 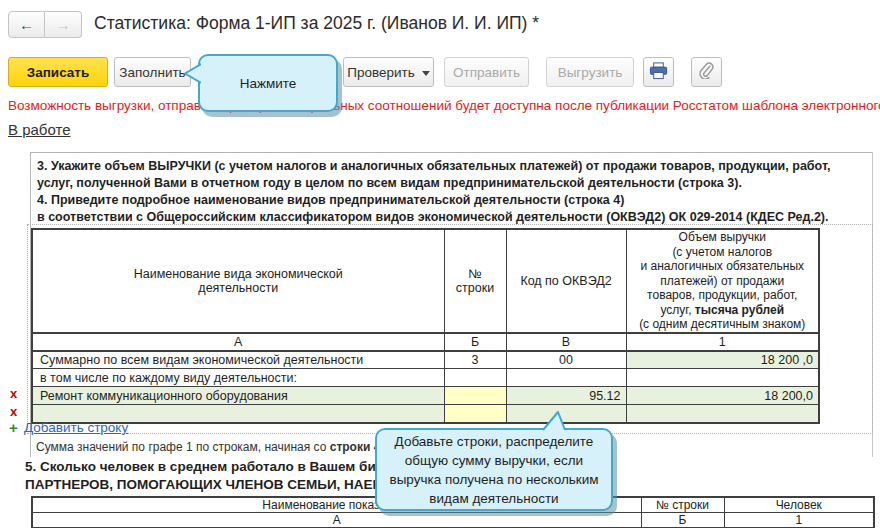 What do you see at coordinates (232, 447) in the screenshot?
I see `sum-note: Сумма значений по графе 1 по строкам, на…` at bounding box center [232, 447].